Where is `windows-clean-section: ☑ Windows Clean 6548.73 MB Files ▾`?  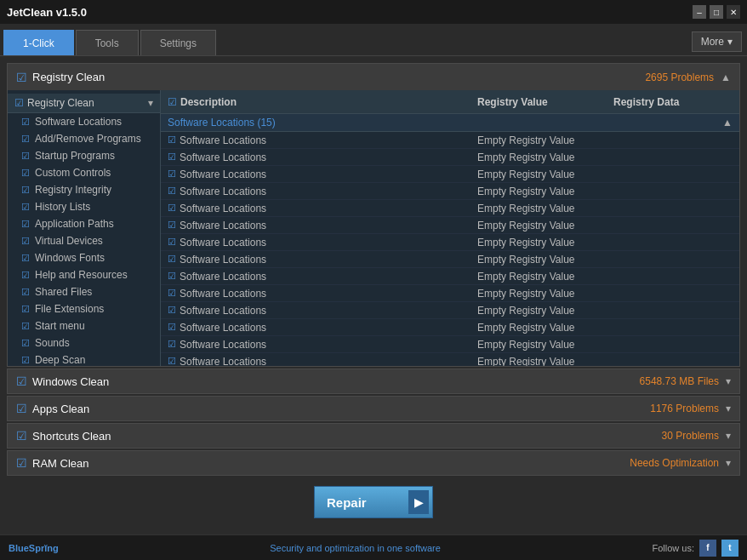 windows-clean-section: ☑ Windows Clean 6548.73 MB Files ▾ is located at coordinates (374, 381).